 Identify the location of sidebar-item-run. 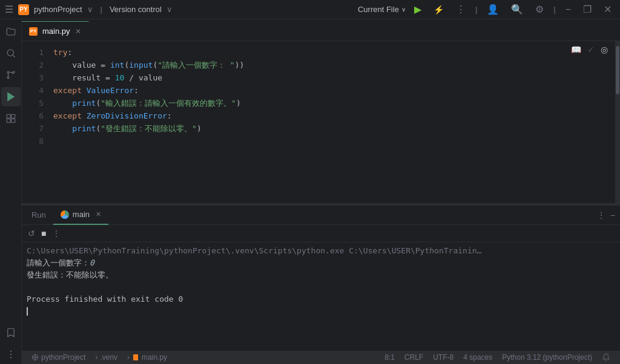
(11, 97).